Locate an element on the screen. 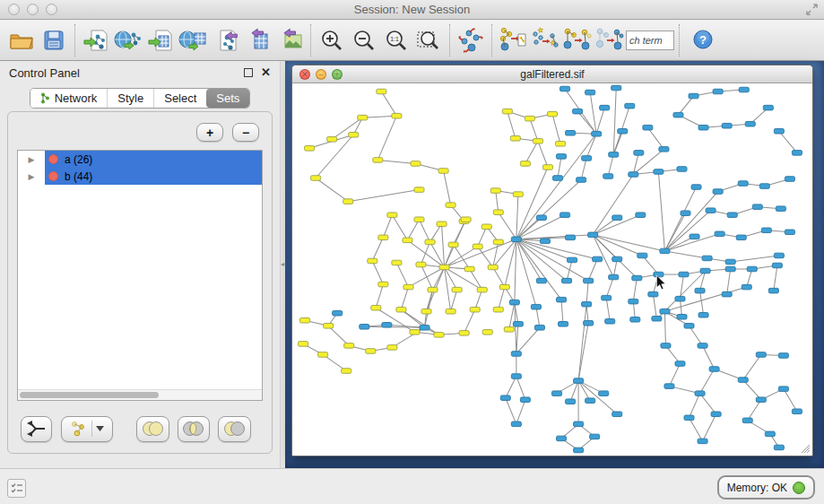 This screenshot has height=504, width=824. import-network-web-button is located at coordinates (128, 40).